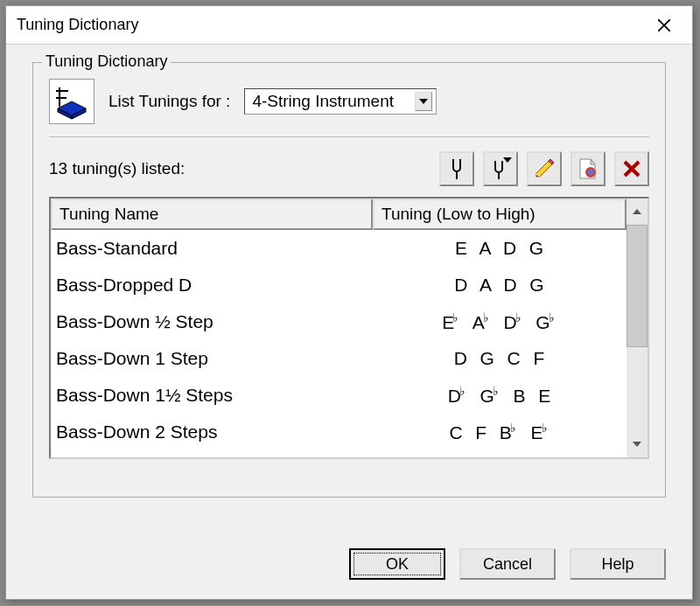 This screenshot has height=606, width=700. I want to click on ok-button: OK, so click(397, 564).